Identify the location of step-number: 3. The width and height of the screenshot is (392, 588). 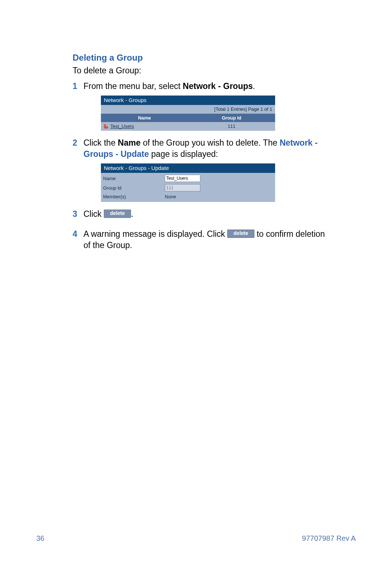
(78, 216).